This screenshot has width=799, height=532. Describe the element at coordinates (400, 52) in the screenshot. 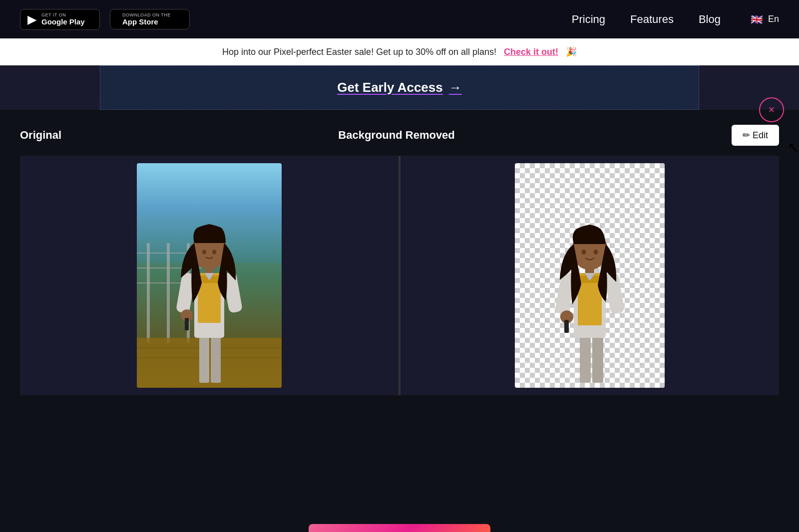

I see `promo-banner: Hop into our Pixel-perfect Easter sale! …` at that location.